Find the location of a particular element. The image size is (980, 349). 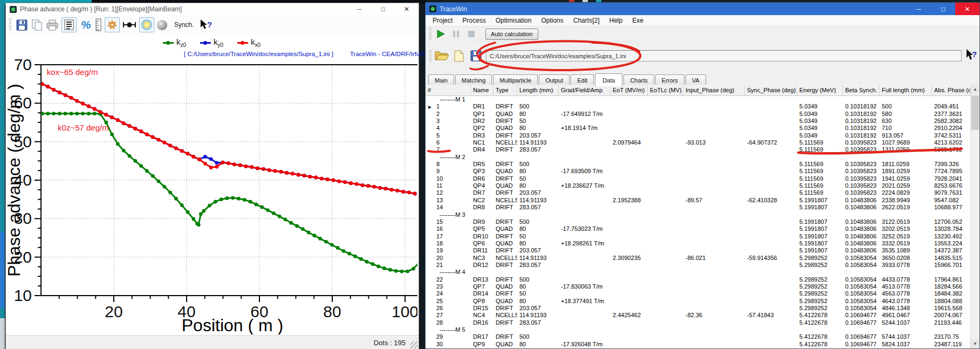

column-header: Length (mm) is located at coordinates (538, 90).